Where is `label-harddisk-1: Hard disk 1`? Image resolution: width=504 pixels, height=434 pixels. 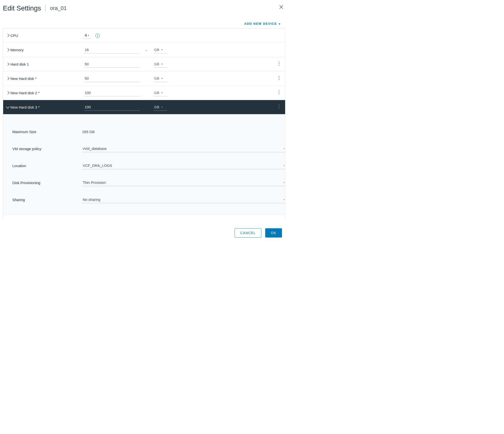 label-harddisk-1: Hard disk 1 is located at coordinates (20, 64).